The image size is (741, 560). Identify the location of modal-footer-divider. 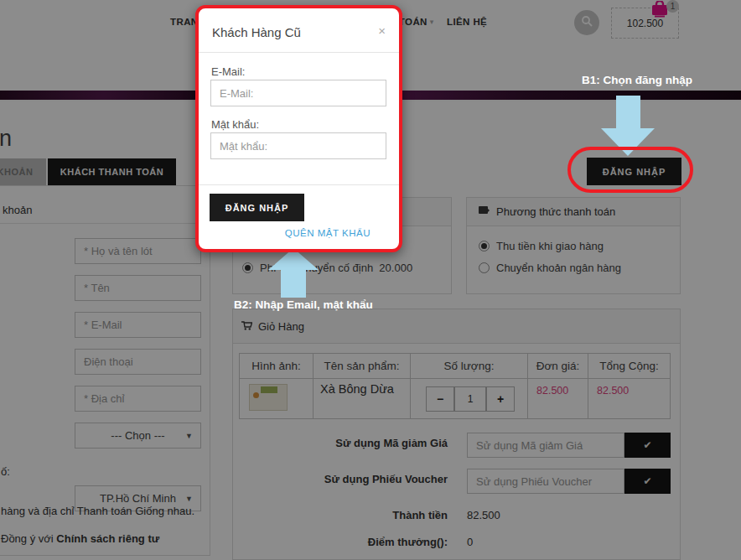
(298, 184).